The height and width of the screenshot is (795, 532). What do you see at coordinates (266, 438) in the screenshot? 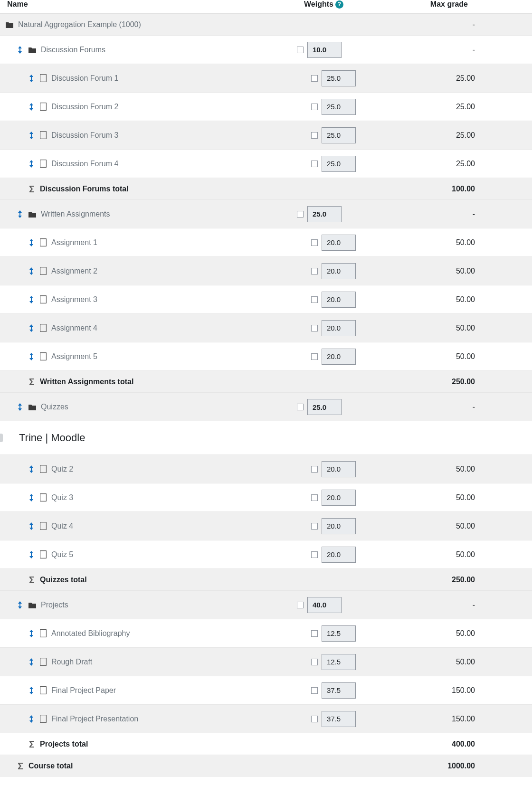
I see `breadcrumb: Trine | Moodle` at bounding box center [266, 438].